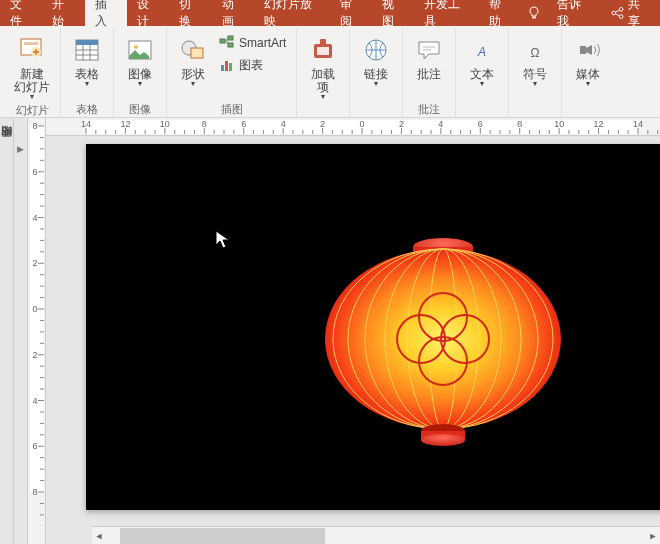 The image size is (660, 544). Describe the element at coordinates (323, 50) in the screenshot. I see `addin-icon` at that location.